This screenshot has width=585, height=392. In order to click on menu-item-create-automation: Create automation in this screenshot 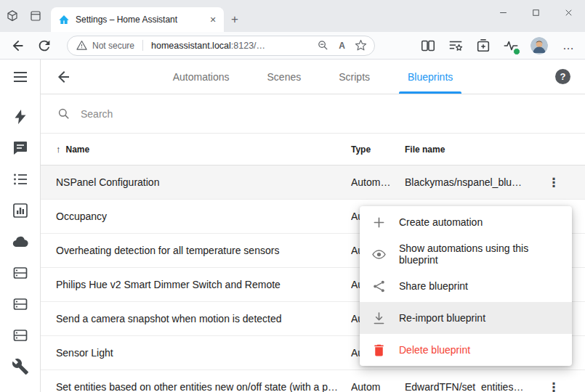, I will do `click(466, 222)`.